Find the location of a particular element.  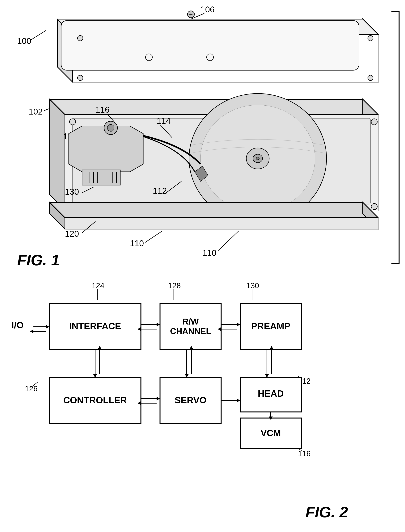

ref-112a: 112 is located at coordinates (160, 191).